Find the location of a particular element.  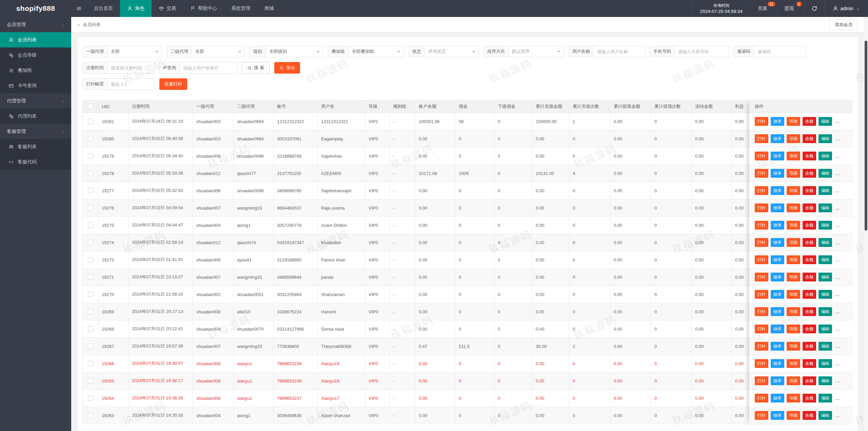

select-all-checkbox is located at coordinates (91, 106).